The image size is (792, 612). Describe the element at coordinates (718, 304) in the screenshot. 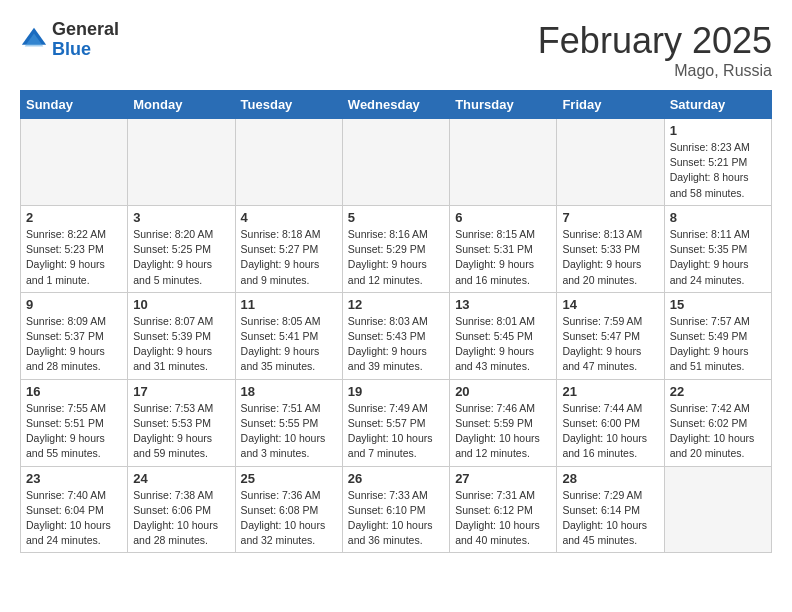

I see `day-number: 15` at that location.